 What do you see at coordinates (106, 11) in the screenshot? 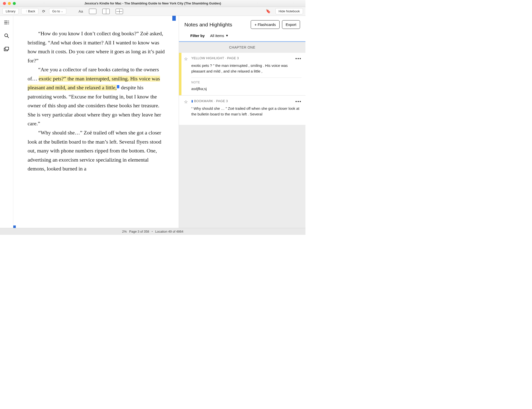
I see `two-page-icon` at bounding box center [106, 11].